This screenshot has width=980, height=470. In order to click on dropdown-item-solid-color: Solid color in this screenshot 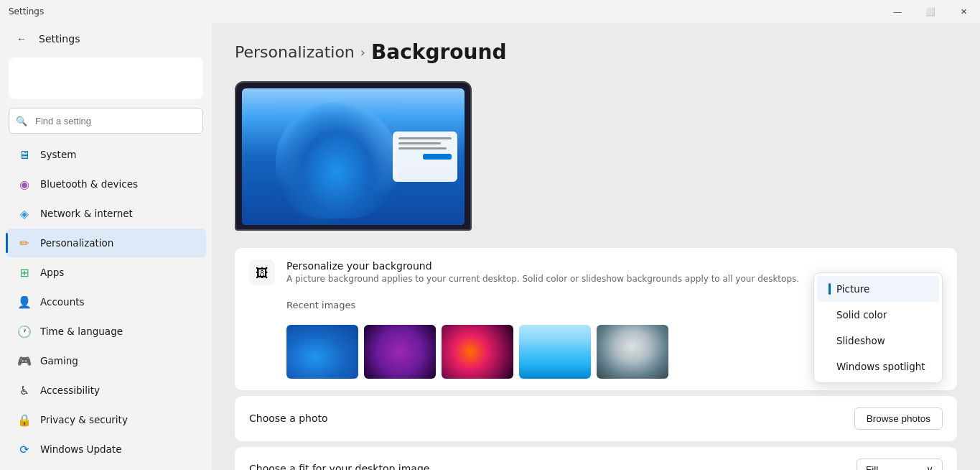, I will do `click(878, 315)`.